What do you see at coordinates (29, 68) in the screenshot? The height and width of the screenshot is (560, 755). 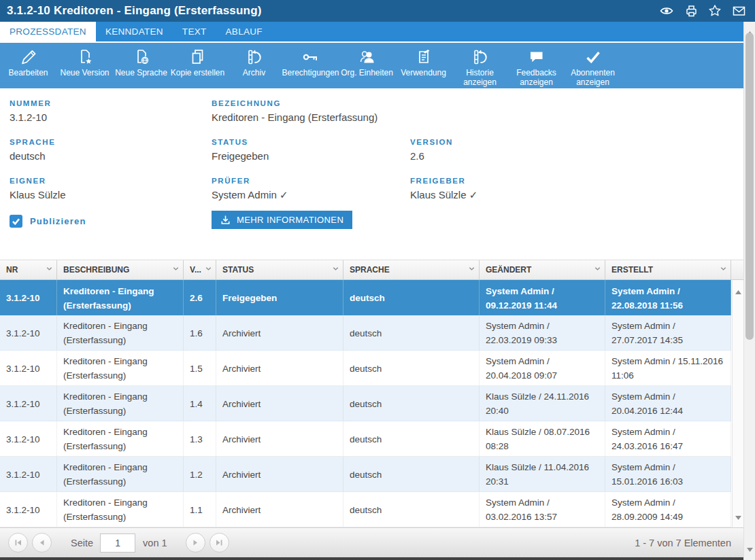 I see `toolbar-bearbeiten-button: Bearbeiten` at bounding box center [29, 68].